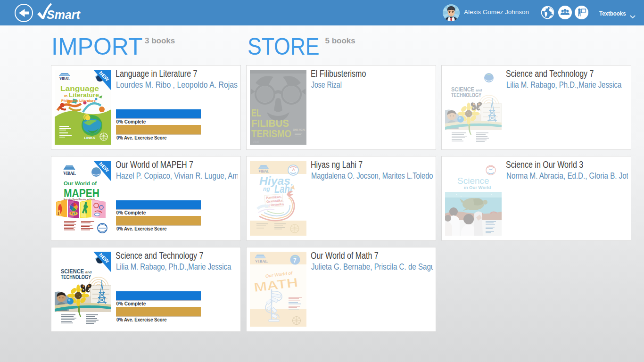 The image size is (644, 362). Describe the element at coordinates (80, 89) in the screenshot. I see `svg-text: Language` at that location.